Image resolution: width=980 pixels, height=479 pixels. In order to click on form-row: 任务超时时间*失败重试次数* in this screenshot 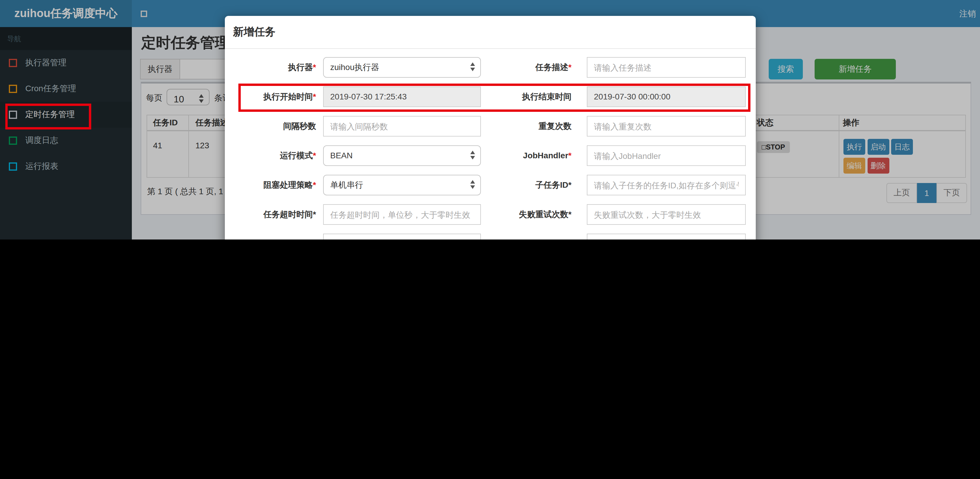, I will do `click(490, 215)`.